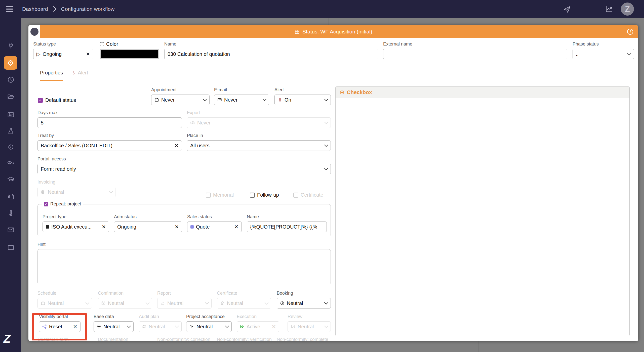 This screenshot has width=644, height=352. I want to click on alert-select: On, so click(303, 100).